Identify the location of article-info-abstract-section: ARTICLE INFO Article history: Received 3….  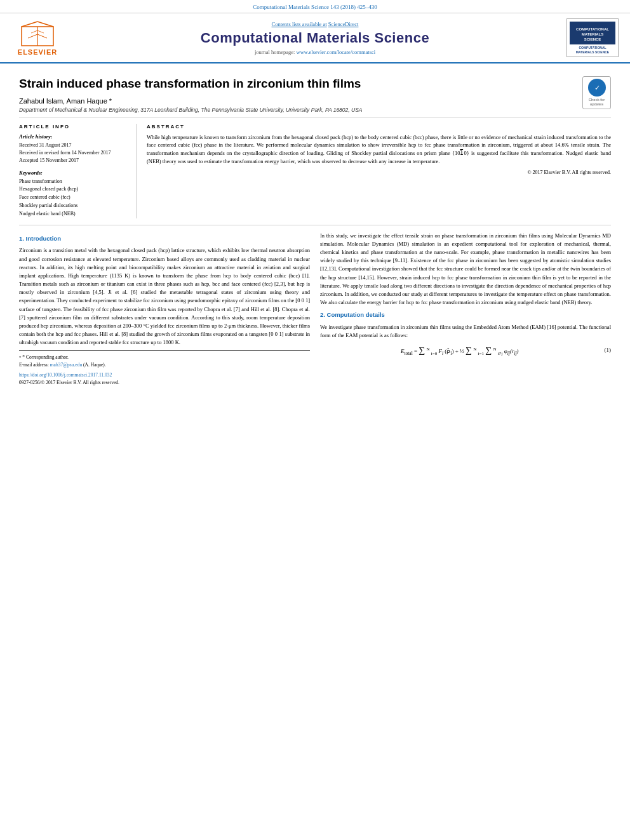
(315, 171).